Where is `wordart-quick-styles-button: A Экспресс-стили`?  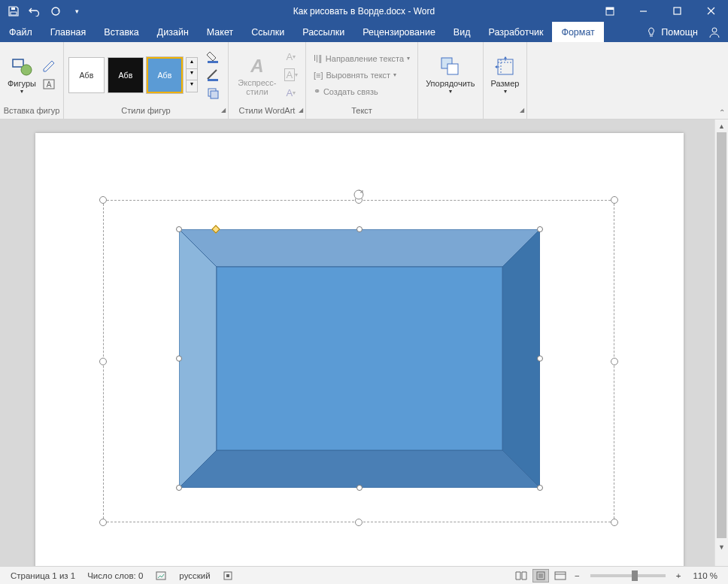
wordart-quick-styles-button: A Экспресс-стили is located at coordinates (257, 75).